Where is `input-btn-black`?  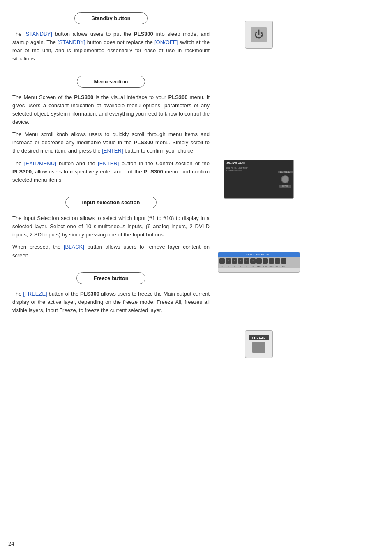
input-btn-black is located at coordinates (284, 261).